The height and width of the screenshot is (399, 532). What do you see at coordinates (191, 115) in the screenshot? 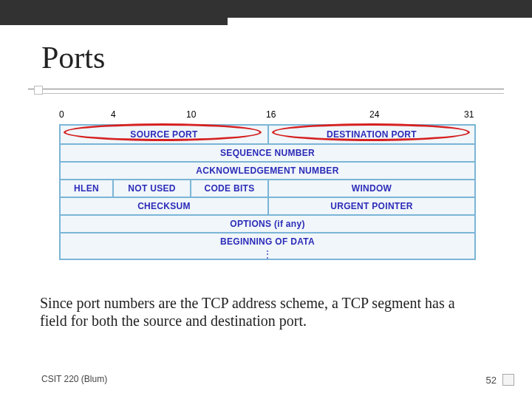
I see `bit-label-10: 10` at bounding box center [191, 115].